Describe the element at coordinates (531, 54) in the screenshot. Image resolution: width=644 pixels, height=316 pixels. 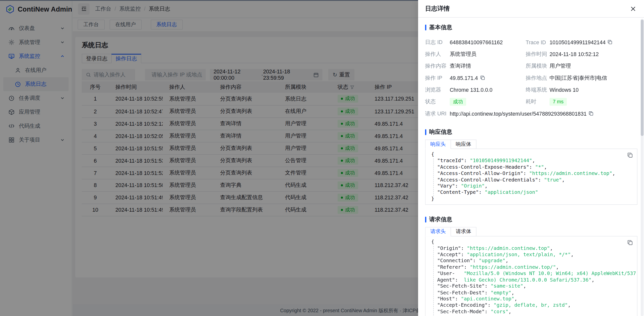
I see `info-row: 操作人 系统管理员 操作时间 2024-11-18 10:52:12` at that location.